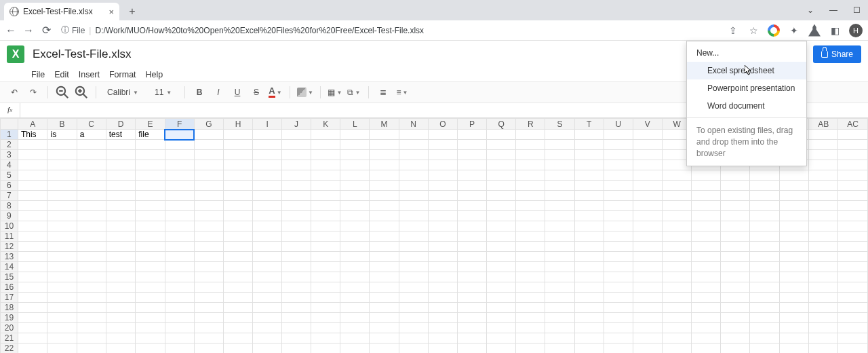 The image size is (868, 353). What do you see at coordinates (14, 92) in the screenshot?
I see `undo-icon: ↶` at bounding box center [14, 92].